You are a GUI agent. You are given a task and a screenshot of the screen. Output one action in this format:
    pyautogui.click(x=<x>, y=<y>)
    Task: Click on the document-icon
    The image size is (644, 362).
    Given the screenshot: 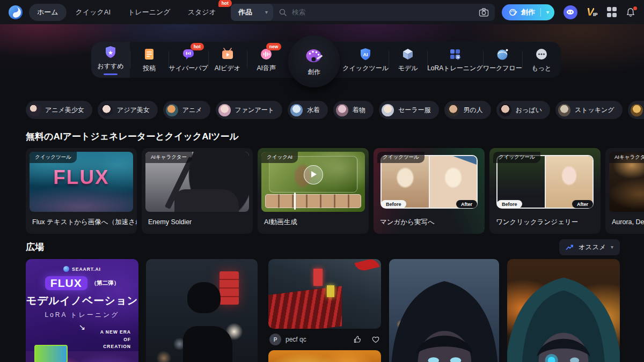 What is the action you would take?
    pyautogui.click(x=149, y=54)
    